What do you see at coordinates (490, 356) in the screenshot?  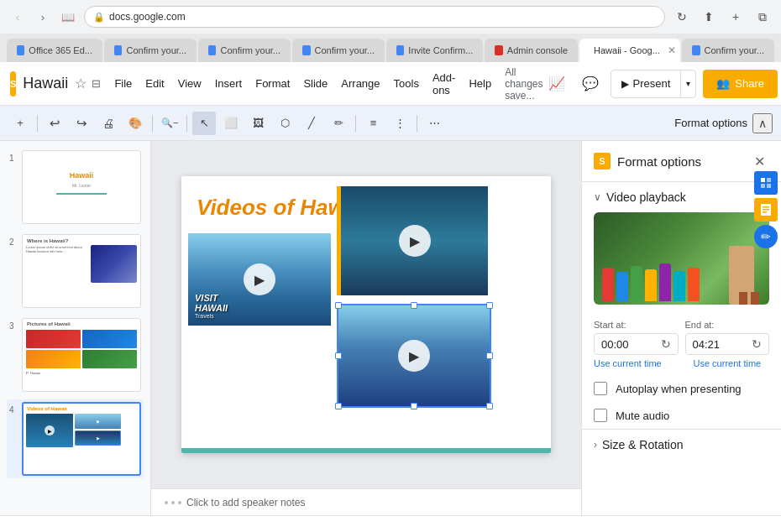 I see `selection-handle-mr` at bounding box center [490, 356].